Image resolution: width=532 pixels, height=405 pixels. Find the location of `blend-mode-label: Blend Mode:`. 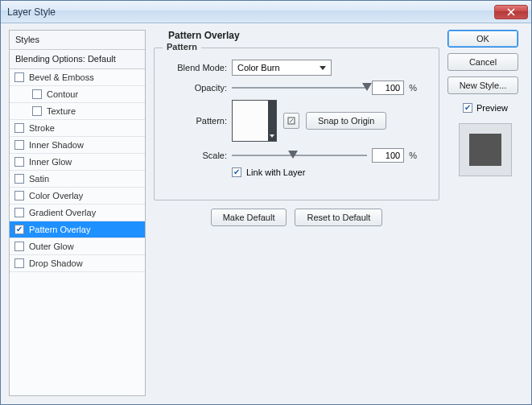

blend-mode-label: Blend Mode: is located at coordinates (196, 68).